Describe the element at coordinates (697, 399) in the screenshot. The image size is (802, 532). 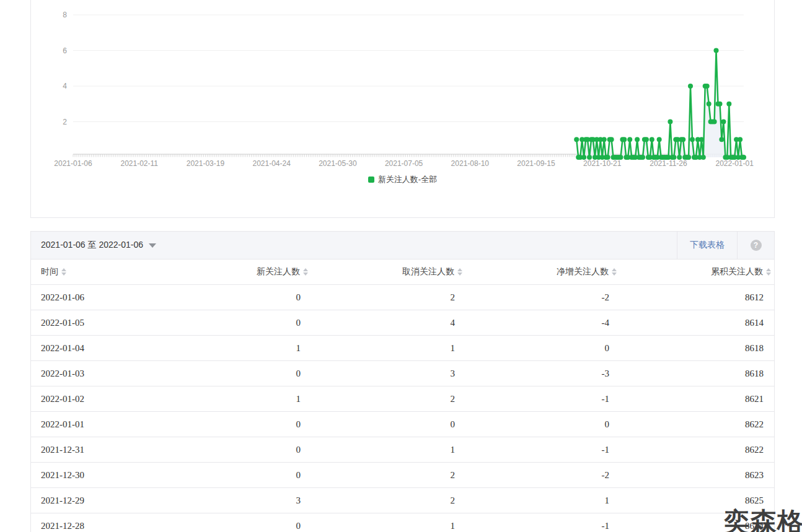
I see `cell-value: 8621` at that location.